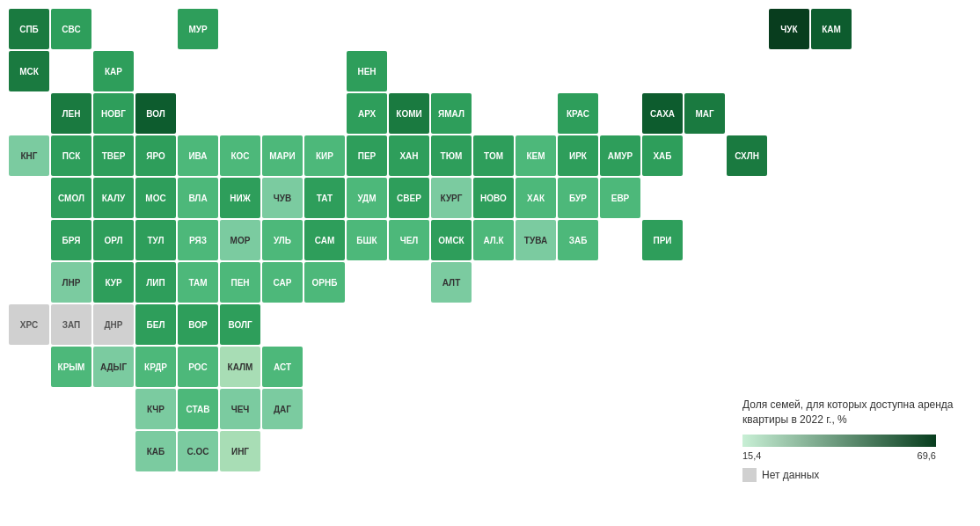 The height and width of the screenshot is (526, 980). What do you see at coordinates (240, 409) in the screenshot?
I see `region-cell: ЧЕЧ` at bounding box center [240, 409].